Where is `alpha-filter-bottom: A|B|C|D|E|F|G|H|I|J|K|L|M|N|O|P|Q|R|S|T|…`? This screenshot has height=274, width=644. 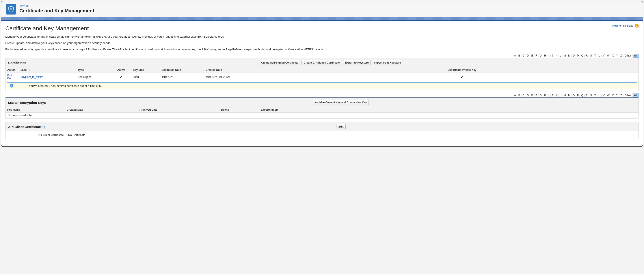 alpha-filter-bottom: A|B|C|D|E|F|G|H|I|J|K|L|M|N|O|P|Q|R|S|T|… is located at coordinates (322, 95).